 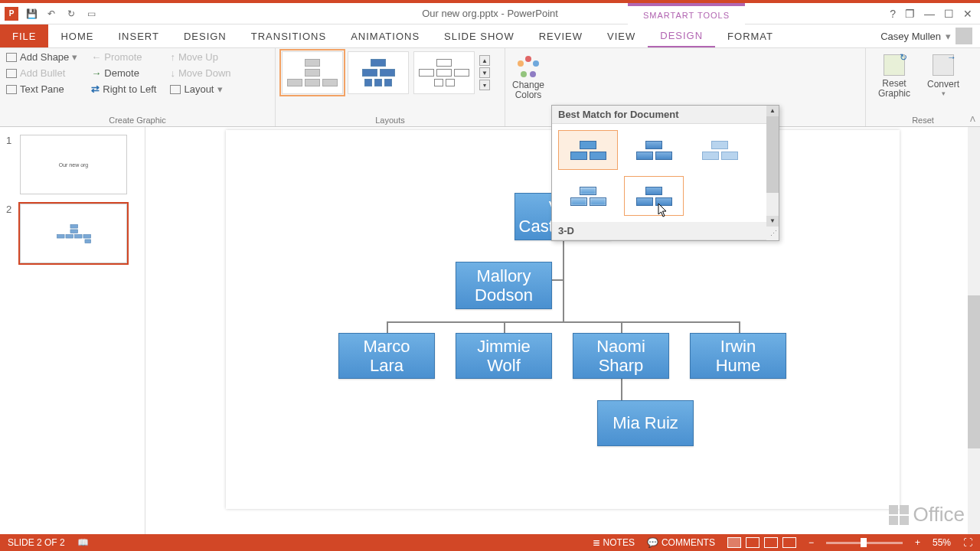 I want to click on quick-access-toolbar: P 💾 ↶ ↻ ▭, so click(x=49, y=14).